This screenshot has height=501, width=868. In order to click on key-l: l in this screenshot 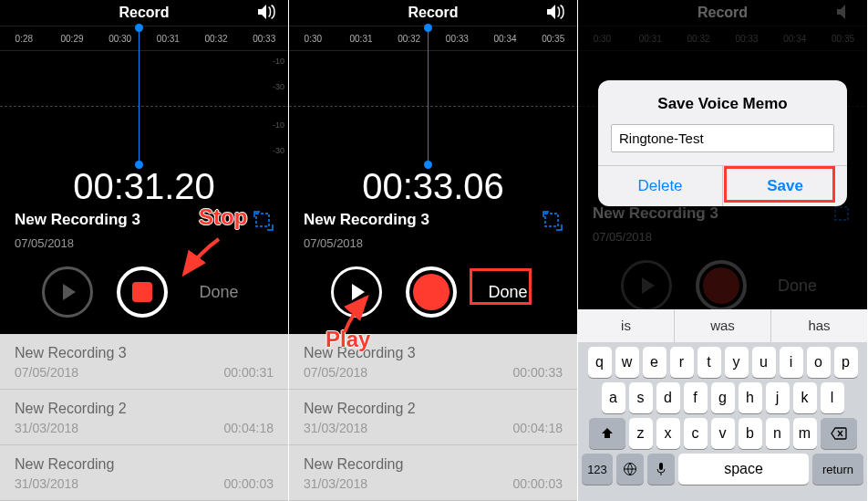, I will do `click(832, 398)`.